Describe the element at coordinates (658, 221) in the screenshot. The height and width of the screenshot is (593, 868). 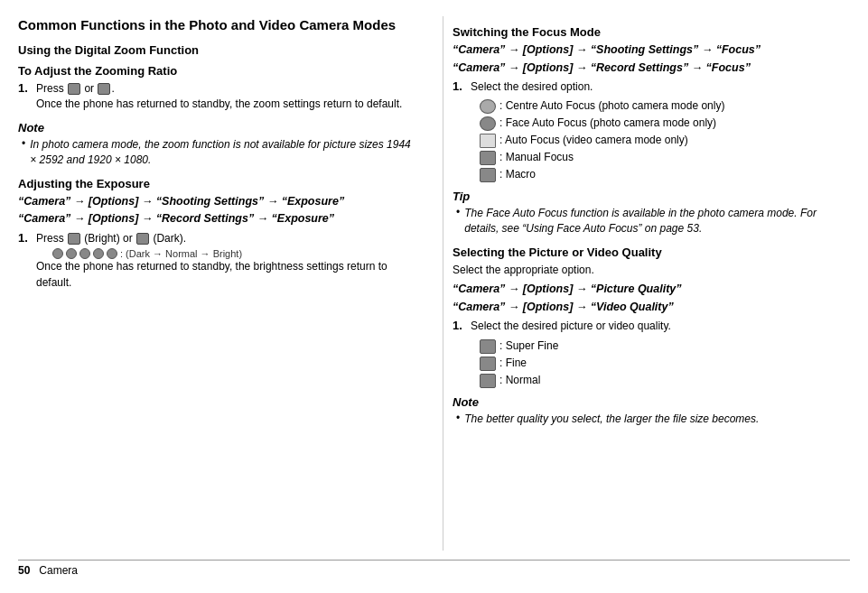
I see `tip-bullet-text: The Face Auto Focus function is availabl…` at that location.